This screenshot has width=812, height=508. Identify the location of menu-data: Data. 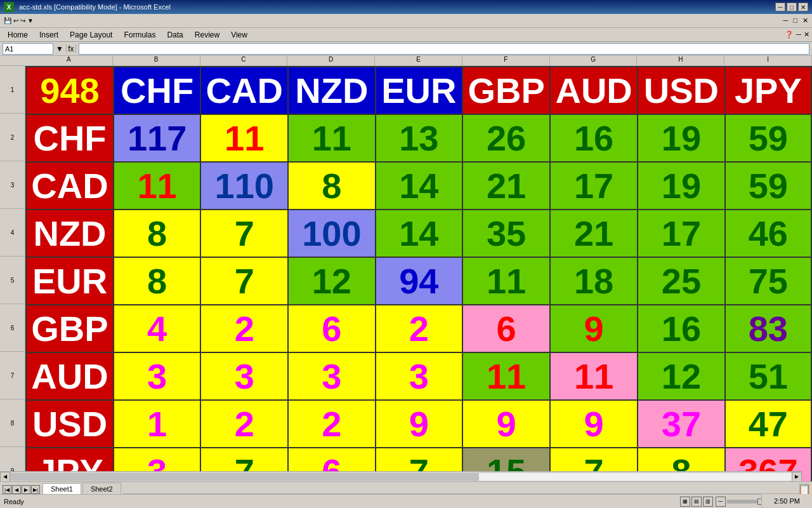
(175, 35).